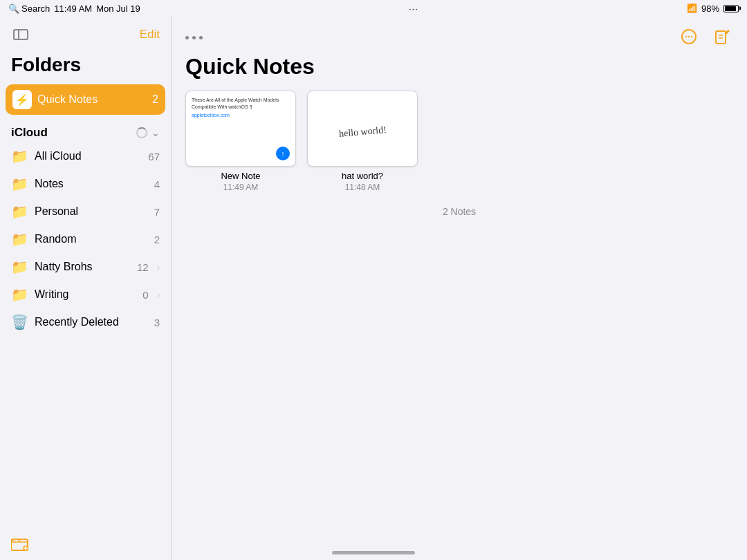 Image resolution: width=747 pixels, height=560 pixels. I want to click on sidebar-item-natty-brohs: 📁 Natty Brohs 12 ›, so click(86, 267).